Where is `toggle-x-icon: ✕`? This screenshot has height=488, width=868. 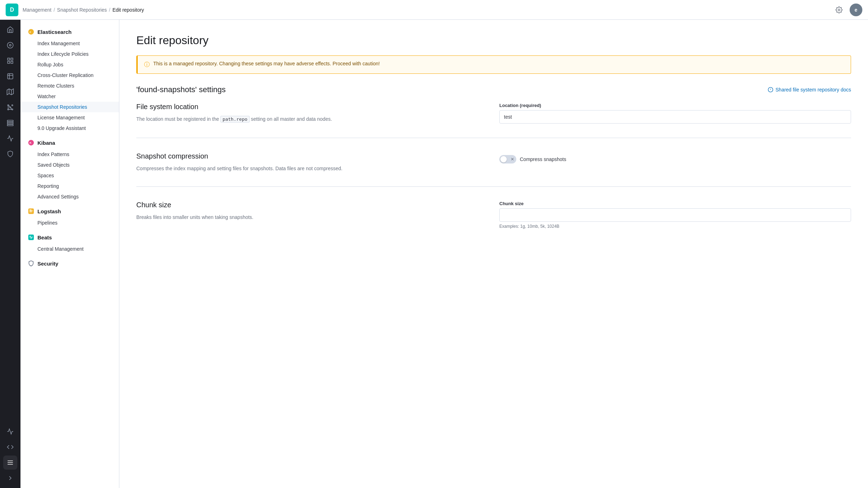
toggle-x-icon: ✕ is located at coordinates (512, 159).